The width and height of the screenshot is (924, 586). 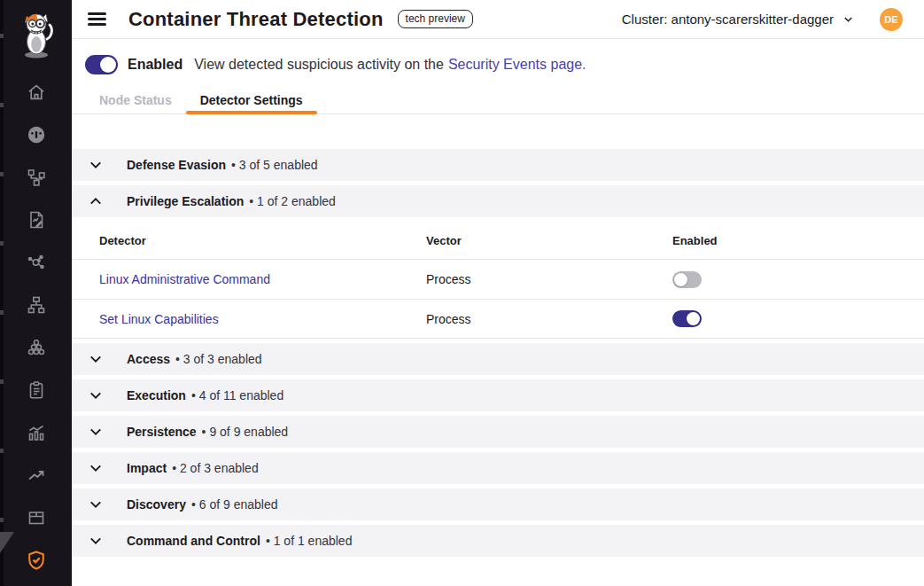 What do you see at coordinates (498, 278) in the screenshot?
I see `table-row: Linux Administrative Command Process` at bounding box center [498, 278].